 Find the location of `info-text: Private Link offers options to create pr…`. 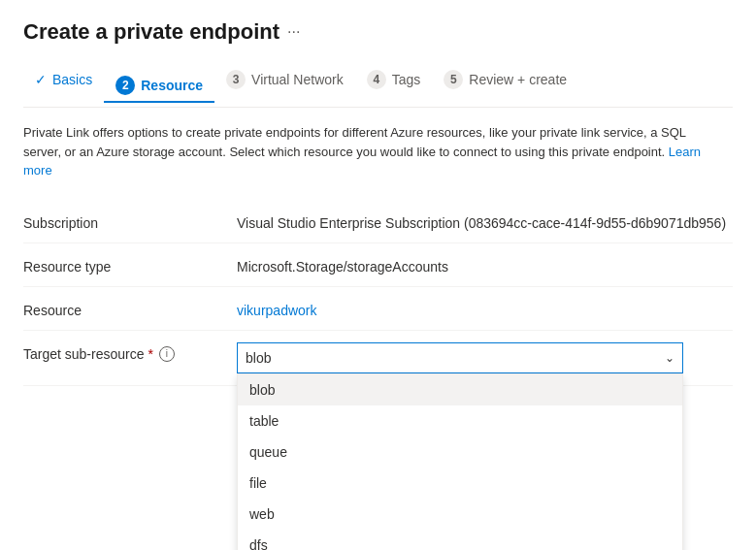

info-text: Private Link offers options to create pr… is located at coordinates (373, 151).